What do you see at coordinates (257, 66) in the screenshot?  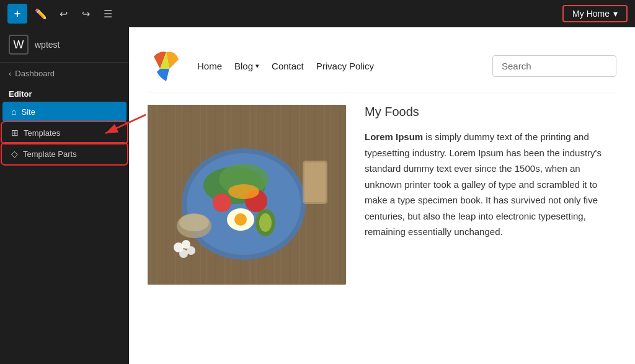 I see `blog-chevron-icon: ▾` at bounding box center [257, 66].